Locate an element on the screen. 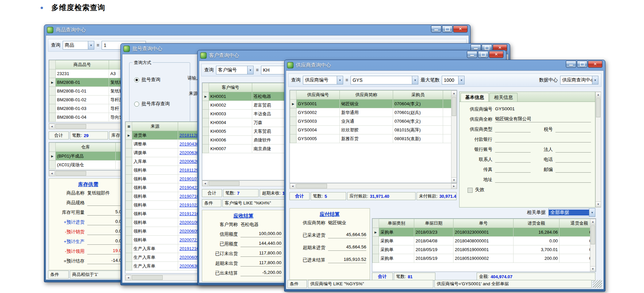  resize-grip is located at coordinates (597, 284).